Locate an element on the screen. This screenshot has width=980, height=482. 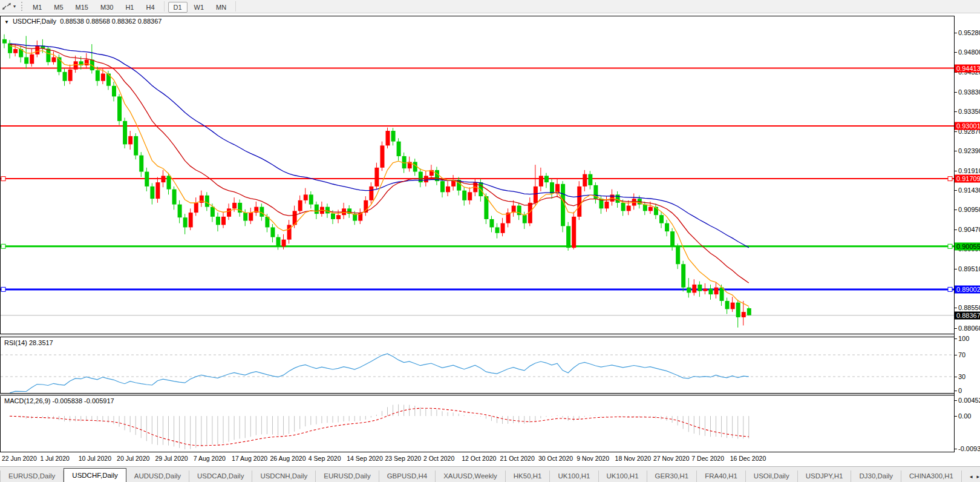
tab-usdjpy-h1: USDJPY,H1 is located at coordinates (825, 476).